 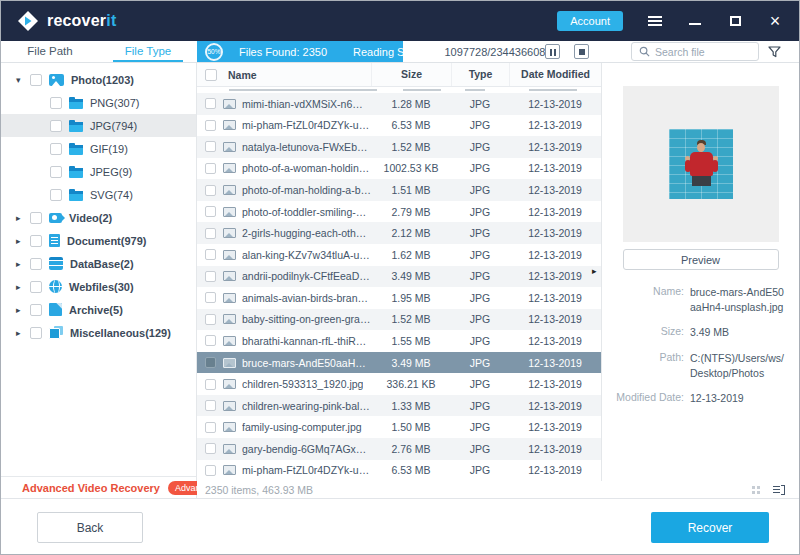 I want to click on sidebar-tree-item: GIF(19), so click(x=98, y=148).